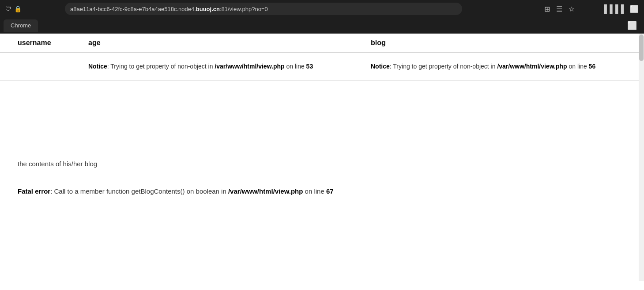 This screenshot has width=644, height=290. I want to click on cell-blog: Notice: Trying to get property of non-ob…, so click(499, 66).